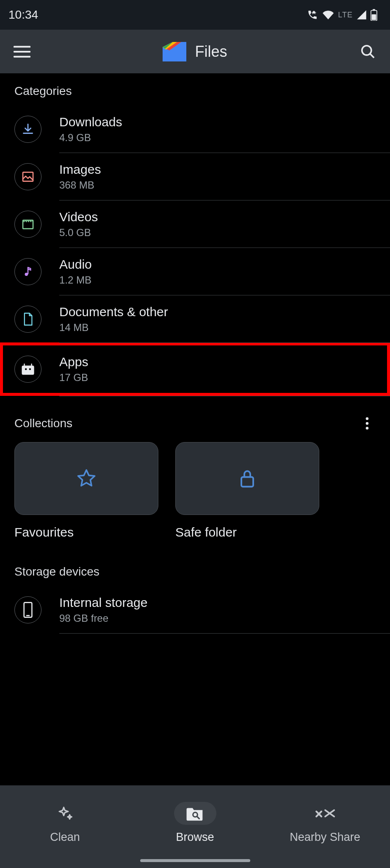  I want to click on category-audio: Audio 1.2 MB, so click(195, 272).